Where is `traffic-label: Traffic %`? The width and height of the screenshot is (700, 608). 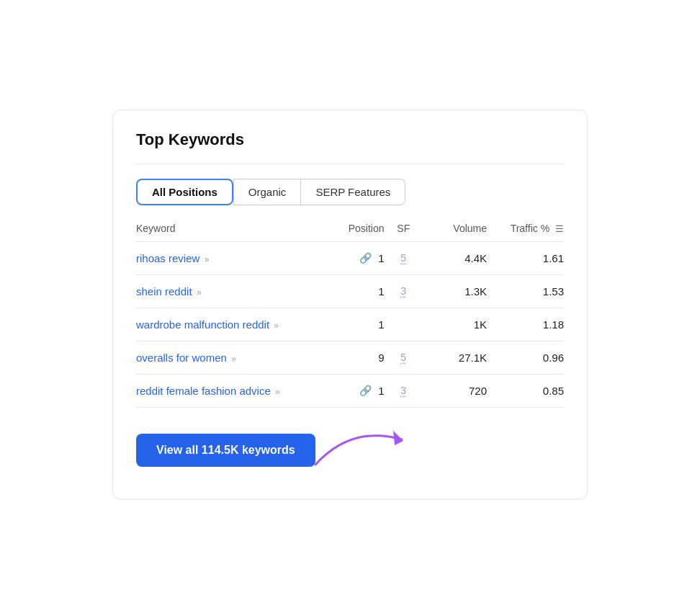 traffic-label: Traffic % is located at coordinates (530, 228).